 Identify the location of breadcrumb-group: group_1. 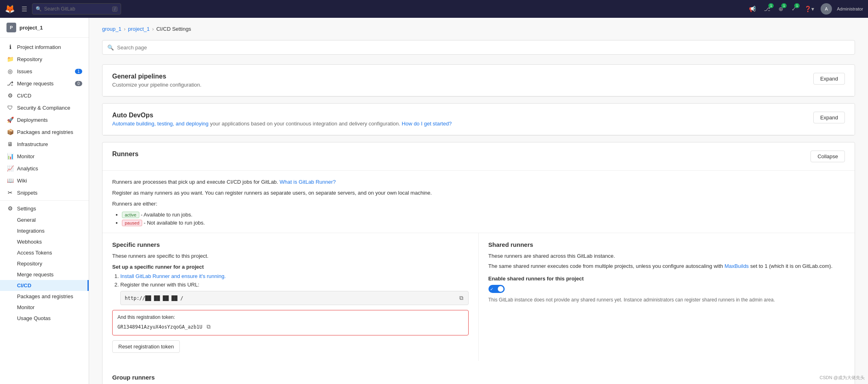
(112, 29).